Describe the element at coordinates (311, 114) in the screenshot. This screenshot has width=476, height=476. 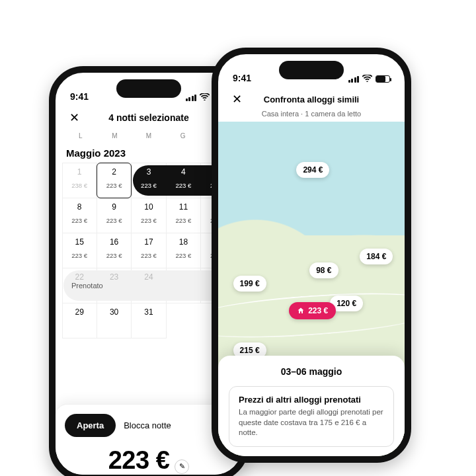
I see `header-subtitle: Casa intera · 1 camera da letto` at that location.